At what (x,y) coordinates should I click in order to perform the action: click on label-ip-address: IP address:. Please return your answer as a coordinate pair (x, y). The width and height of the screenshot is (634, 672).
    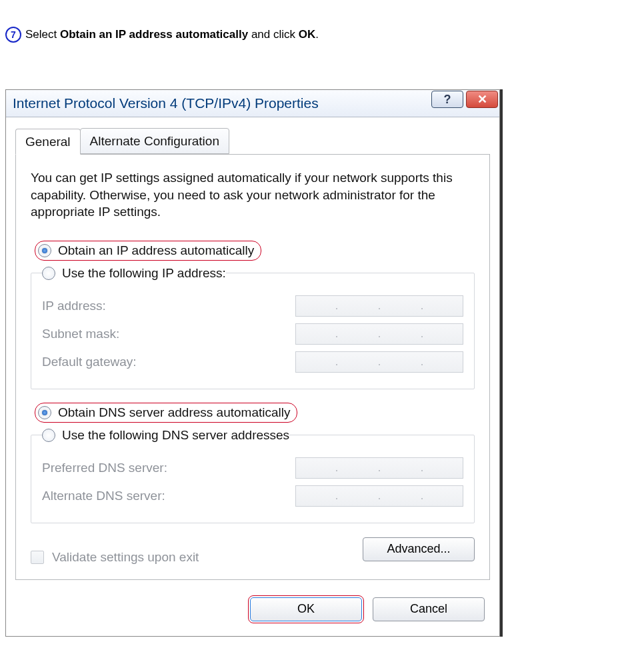
    Looking at the image, I should click on (74, 306).